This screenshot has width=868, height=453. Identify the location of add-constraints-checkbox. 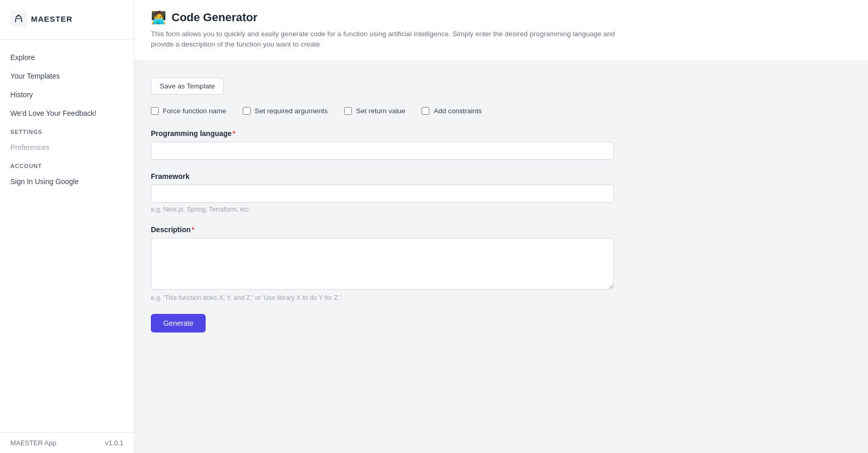
(426, 111).